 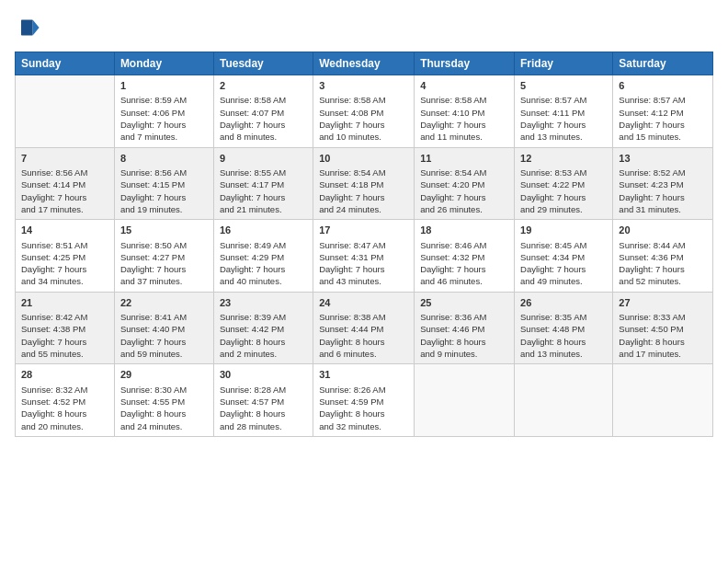 I want to click on day-cell: 8Sunrise: 8:56 AM Sunset: 4:15 PM Daylig…, so click(x=164, y=184).